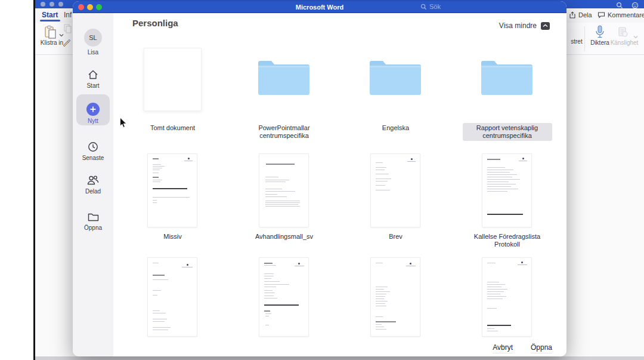 This screenshot has height=360, width=644. Describe the element at coordinates (572, 15) in the screenshot. I see `share-icon` at that location.